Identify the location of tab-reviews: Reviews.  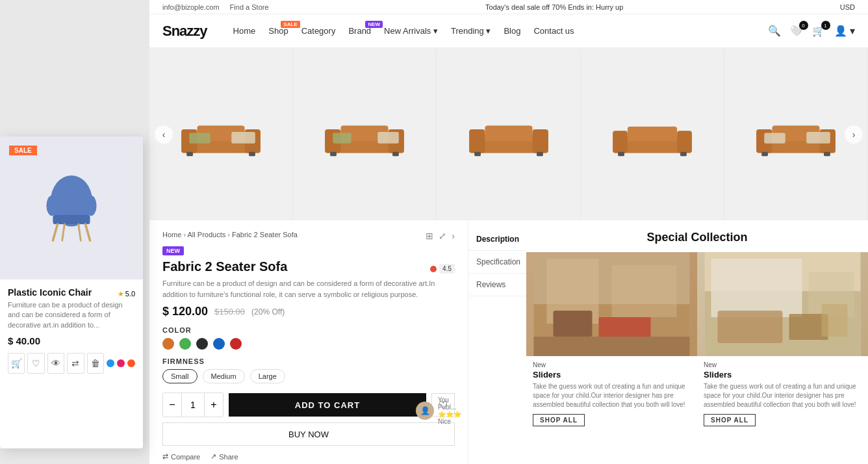
(498, 285).